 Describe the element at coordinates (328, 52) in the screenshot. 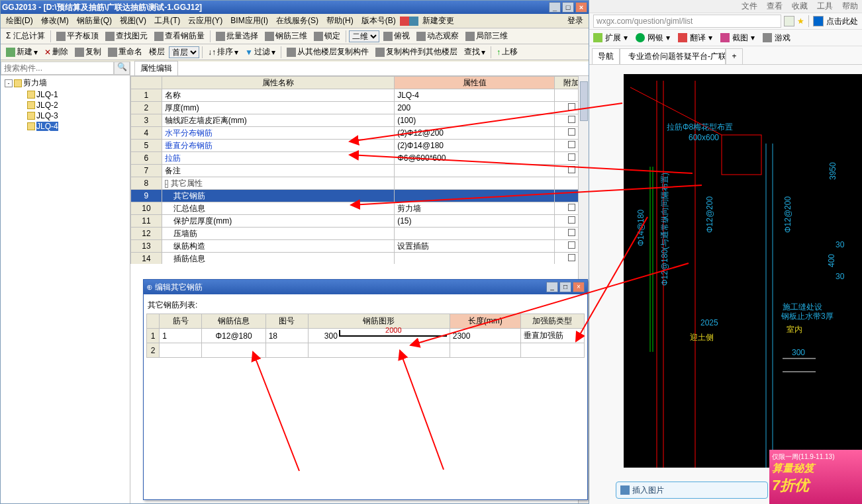

I see `btn-copy-from-floor: 从其他楼层复制构件` at that location.